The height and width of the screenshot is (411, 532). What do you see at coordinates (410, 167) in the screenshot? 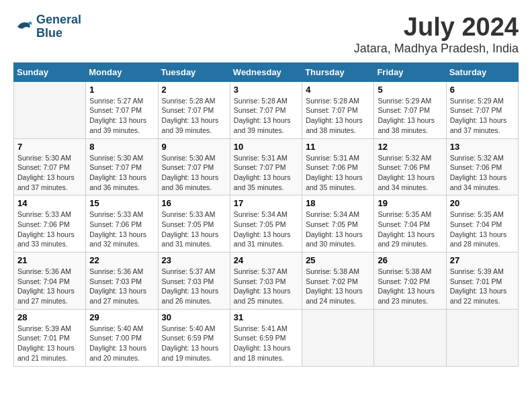
I see `calendar-cell: 12 Sunrise: 5:32 AMSunset: 7:06 PMDaylig…` at bounding box center [410, 167].